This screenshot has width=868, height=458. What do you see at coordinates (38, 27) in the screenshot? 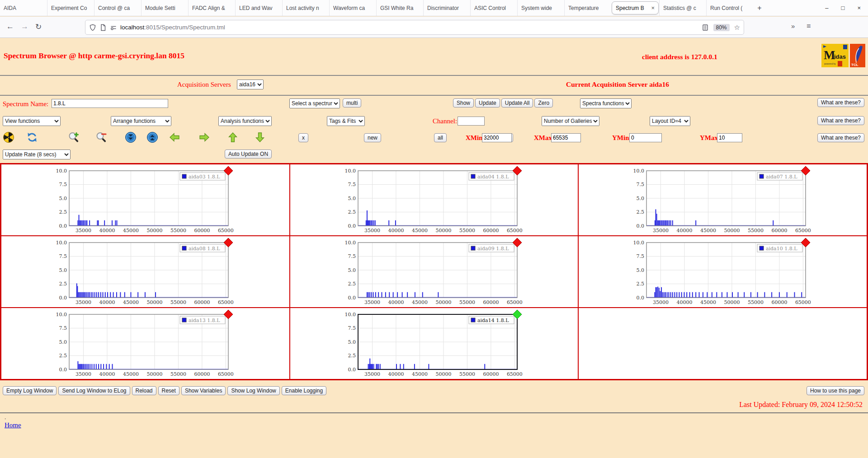
I see `reload-icon: ↻` at bounding box center [38, 27].